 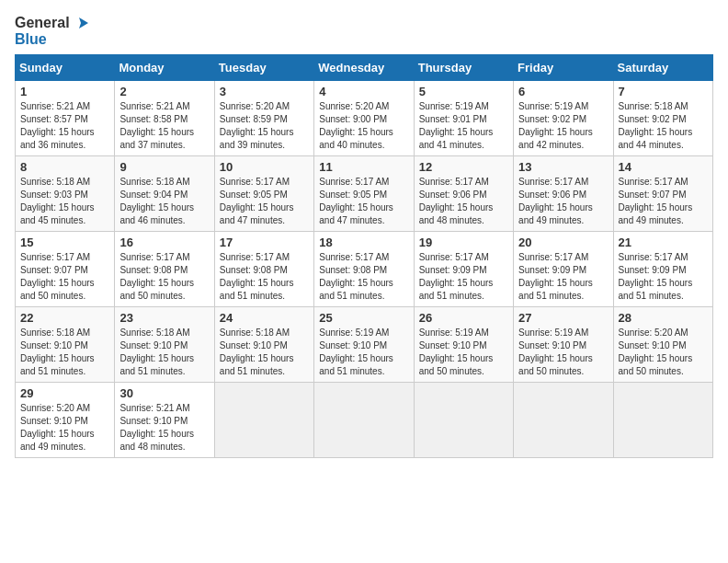 I want to click on day-cell-4: 4Sunrise: 5:20 AMSunset: 9:00 PMDaylight…, so click(x=364, y=119).